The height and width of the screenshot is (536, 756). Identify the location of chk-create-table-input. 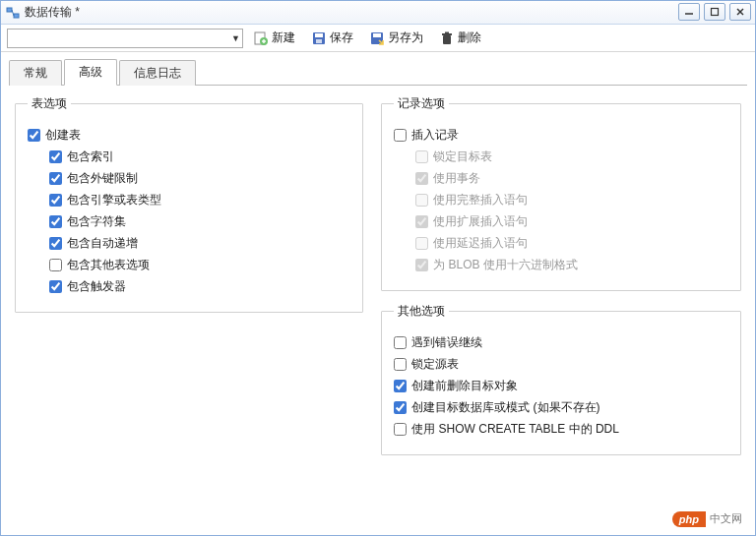
(33, 136).